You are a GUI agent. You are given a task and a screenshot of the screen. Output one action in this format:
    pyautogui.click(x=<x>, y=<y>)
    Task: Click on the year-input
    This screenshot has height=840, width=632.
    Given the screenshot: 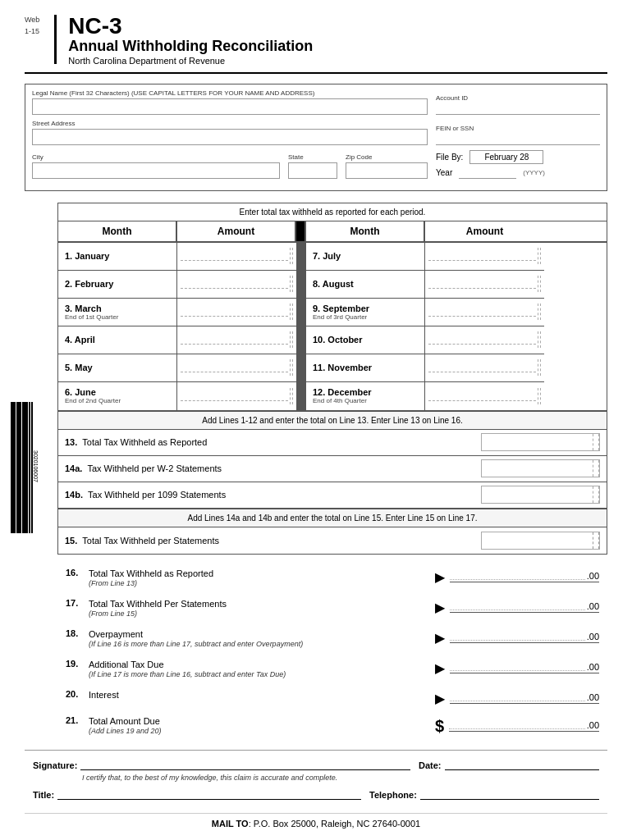 What is the action you would take?
    pyautogui.click(x=488, y=173)
    